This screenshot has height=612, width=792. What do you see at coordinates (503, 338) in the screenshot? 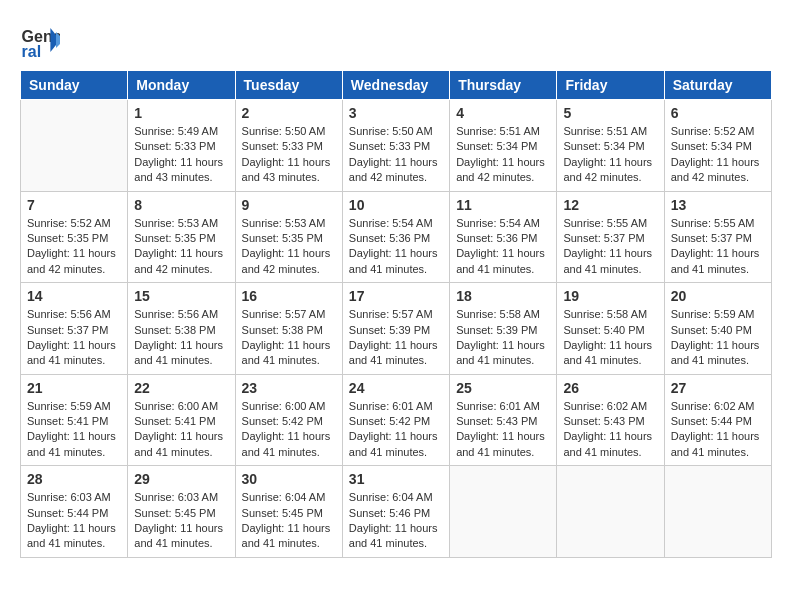
I see `day-info: Sunrise: 5:58 AMSunset: 5:39 PMDaylight:…` at bounding box center [503, 338].